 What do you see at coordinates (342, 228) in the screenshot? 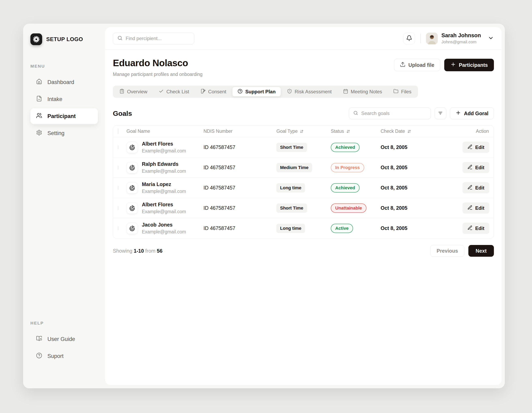
I see `status-badge: Active` at bounding box center [342, 228].